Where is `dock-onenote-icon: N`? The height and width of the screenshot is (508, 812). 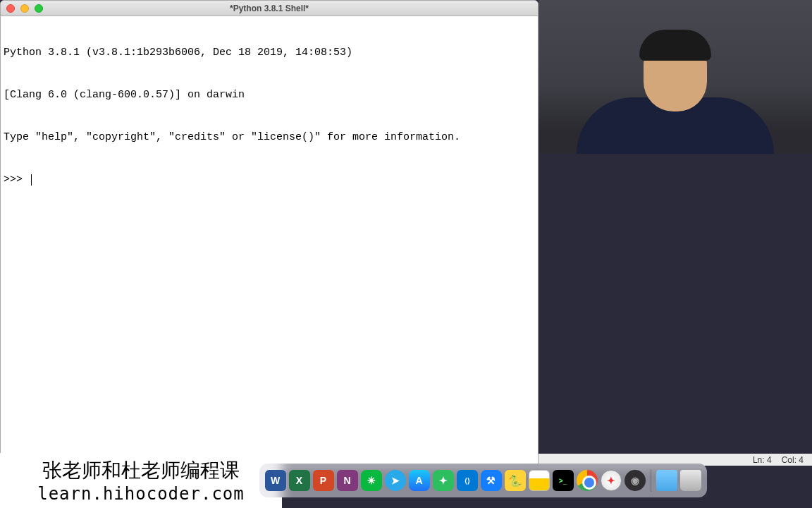
dock-onenote-icon: N is located at coordinates (347, 480).